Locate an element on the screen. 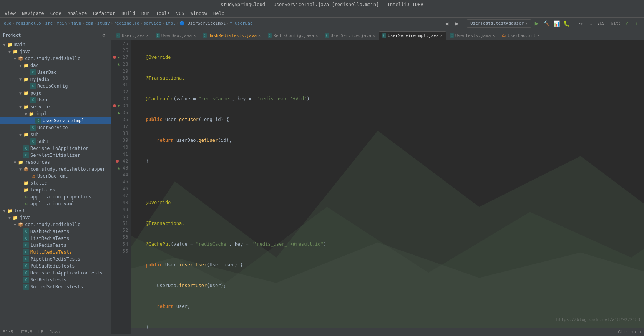 Image resolution: width=644 pixels, height=336 pixels. git-commit-button: ✓ is located at coordinates (627, 23).